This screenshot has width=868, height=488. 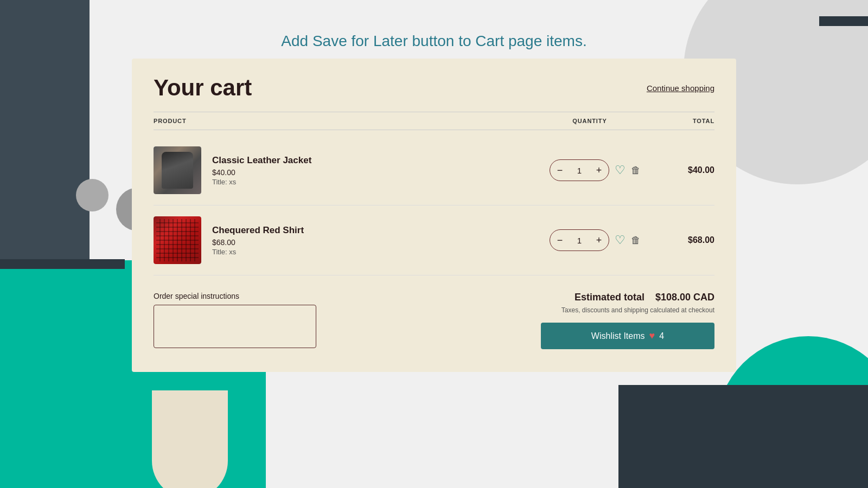 What do you see at coordinates (618, 336) in the screenshot?
I see `wishlist-label: Wishlist Items` at bounding box center [618, 336].